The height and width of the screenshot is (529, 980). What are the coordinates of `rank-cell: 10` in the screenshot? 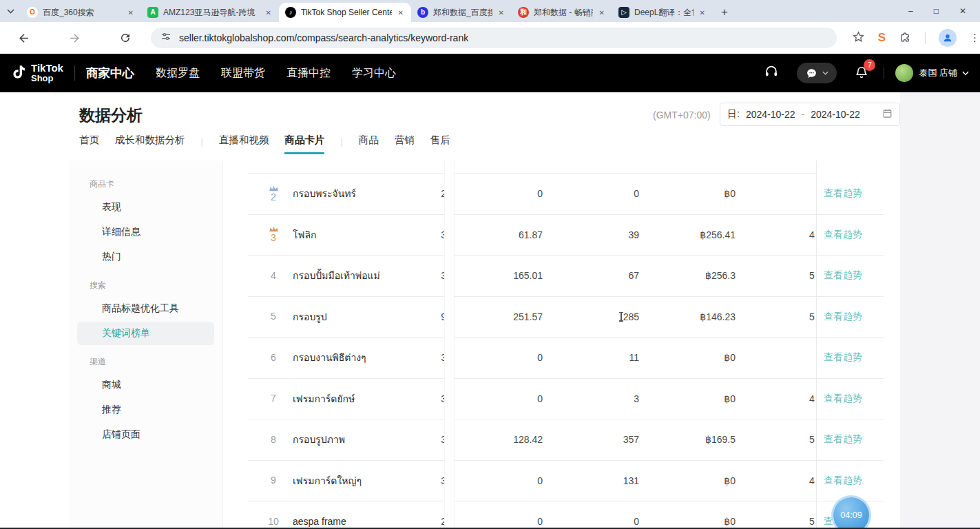 It's located at (273, 515).